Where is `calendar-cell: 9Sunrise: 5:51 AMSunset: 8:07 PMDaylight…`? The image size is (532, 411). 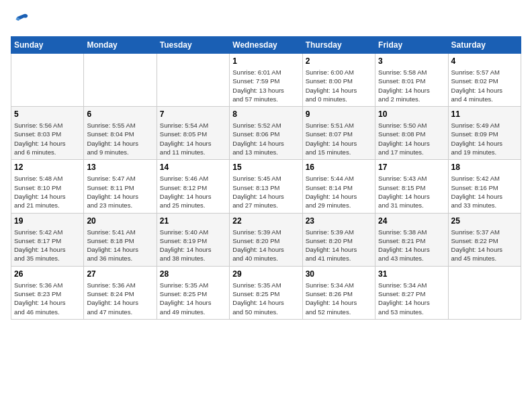
calendar-cell: 9Sunrise: 5:51 AMSunset: 8:07 PMDaylight… is located at coordinates (339, 133).